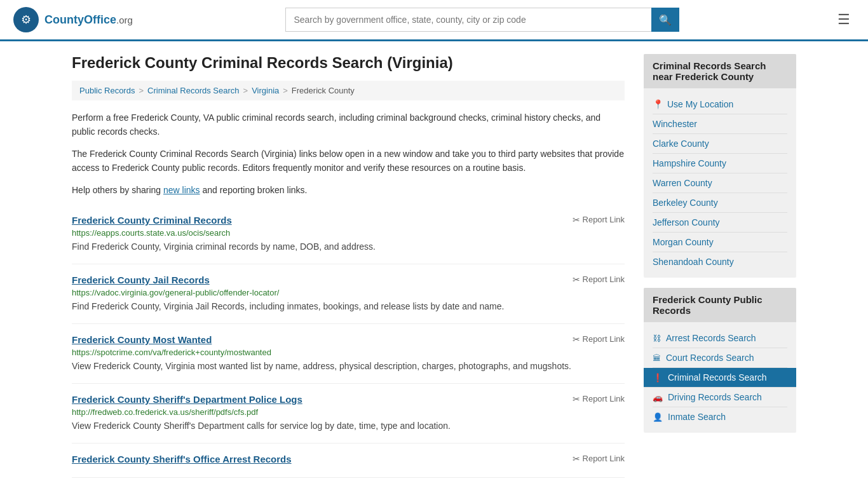 The width and height of the screenshot is (868, 488). What do you see at coordinates (720, 377) in the screenshot?
I see `public-records-card-body: ⛓Arrest Records Search🏛Court Records Sea…` at bounding box center [720, 377].